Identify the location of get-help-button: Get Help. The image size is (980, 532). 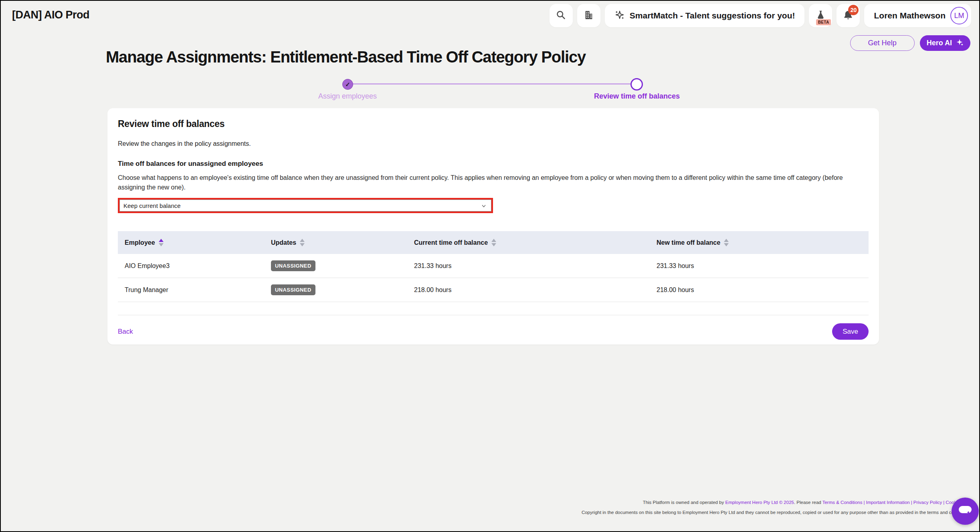
(883, 43).